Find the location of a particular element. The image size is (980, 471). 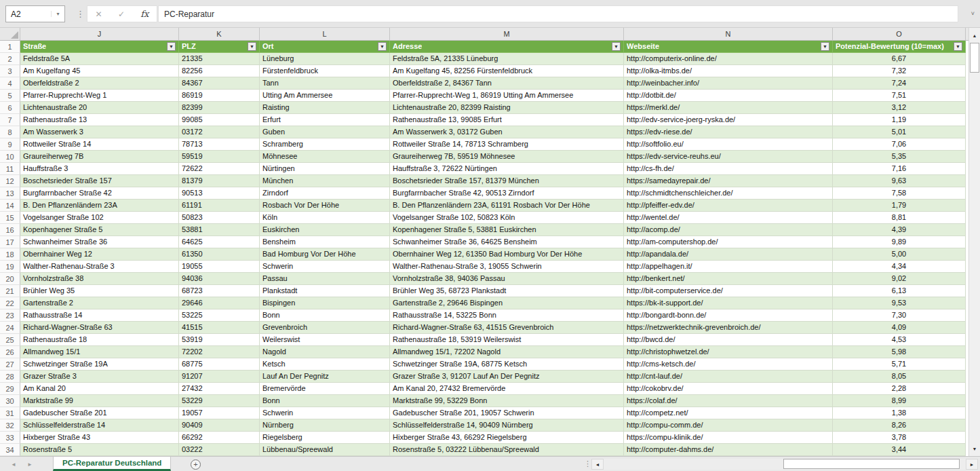

table-column-header: Potenzial-Bewertung (10=max)▼ is located at coordinates (899, 47).